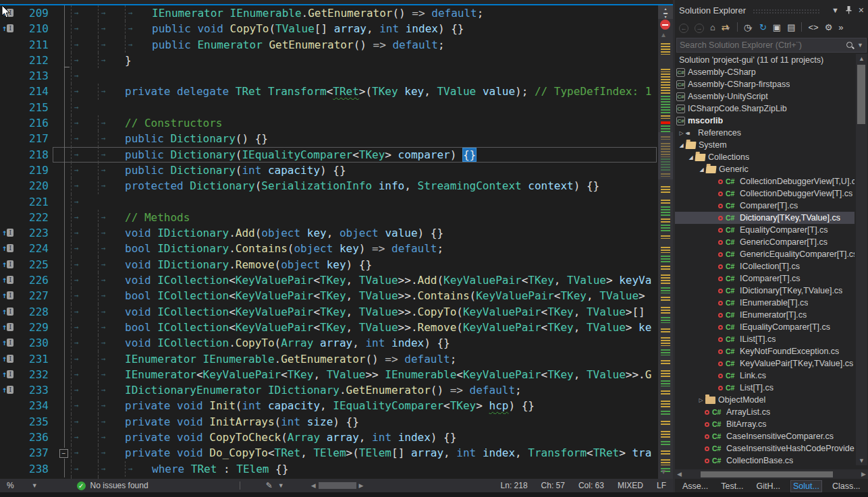  What do you see at coordinates (765, 133) in the screenshot?
I see `tree-item: ▷▪■References` at bounding box center [765, 133].